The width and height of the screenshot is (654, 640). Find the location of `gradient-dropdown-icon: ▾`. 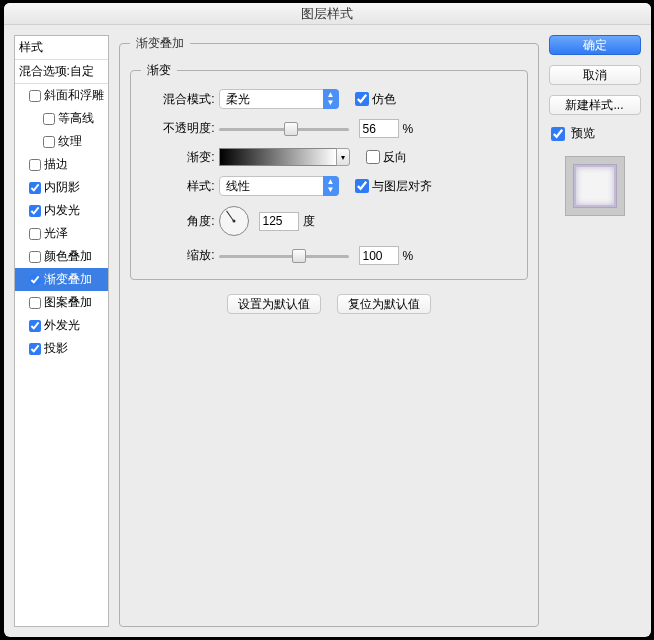

gradient-dropdown-icon: ▾ is located at coordinates (343, 157).